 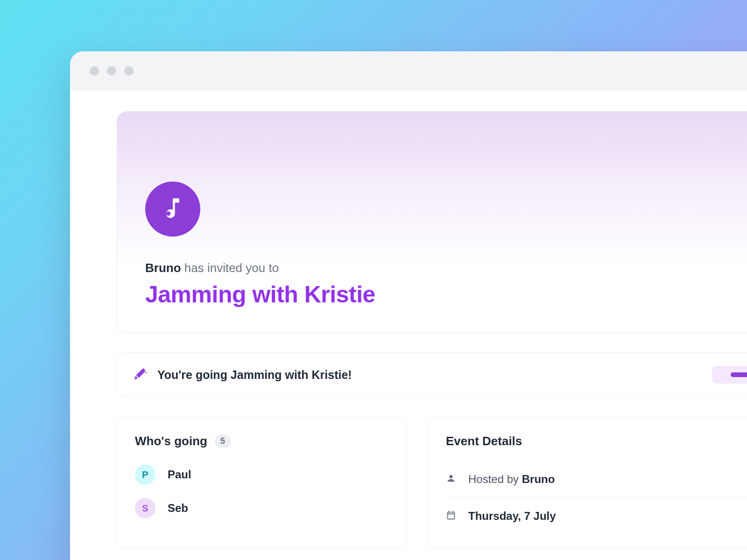 I want to click on date-text: Thursday, 7 July, so click(x=512, y=516).